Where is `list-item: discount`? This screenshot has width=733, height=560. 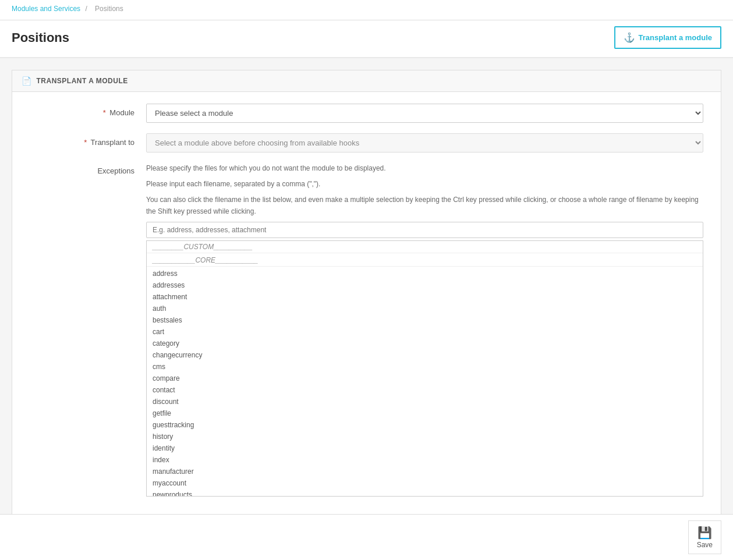 list-item: discount is located at coordinates (425, 402).